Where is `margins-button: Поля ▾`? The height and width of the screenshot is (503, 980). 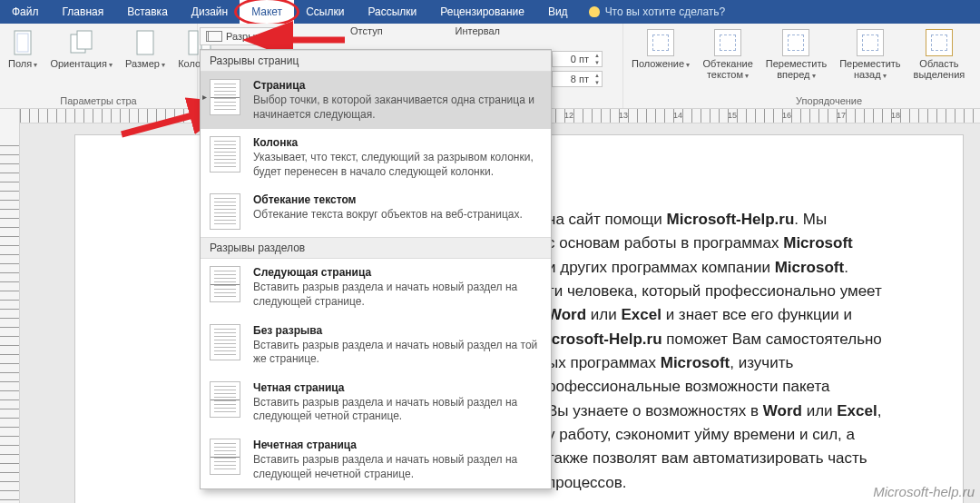 margins-button: Поля ▾ is located at coordinates (23, 49).